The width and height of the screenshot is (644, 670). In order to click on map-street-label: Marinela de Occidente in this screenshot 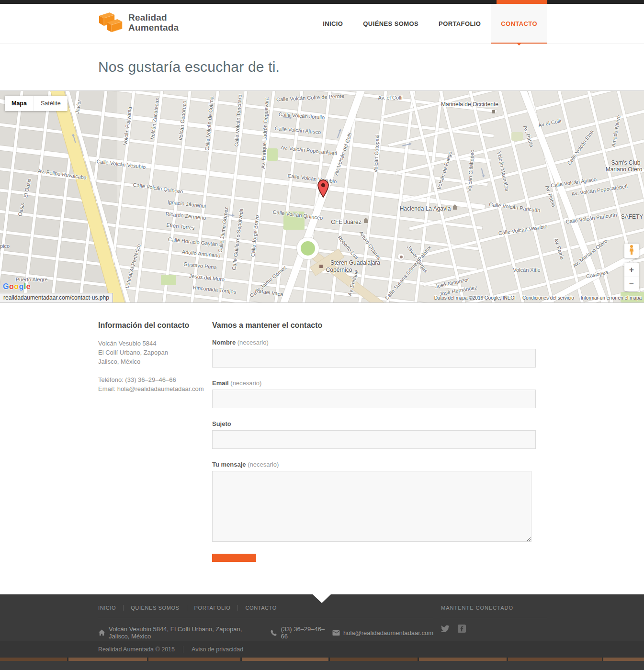, I will do `click(470, 104)`.